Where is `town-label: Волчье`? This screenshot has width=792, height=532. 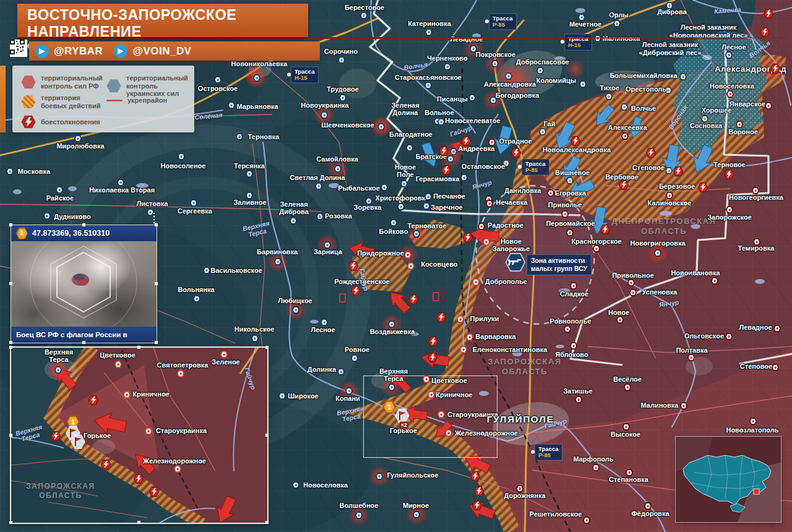 town-label: Волчье is located at coordinates (644, 109).